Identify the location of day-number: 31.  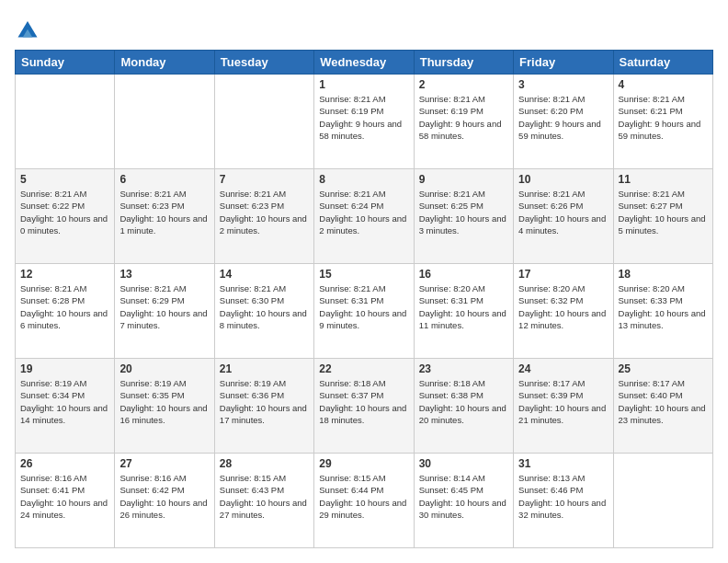
(563, 464).